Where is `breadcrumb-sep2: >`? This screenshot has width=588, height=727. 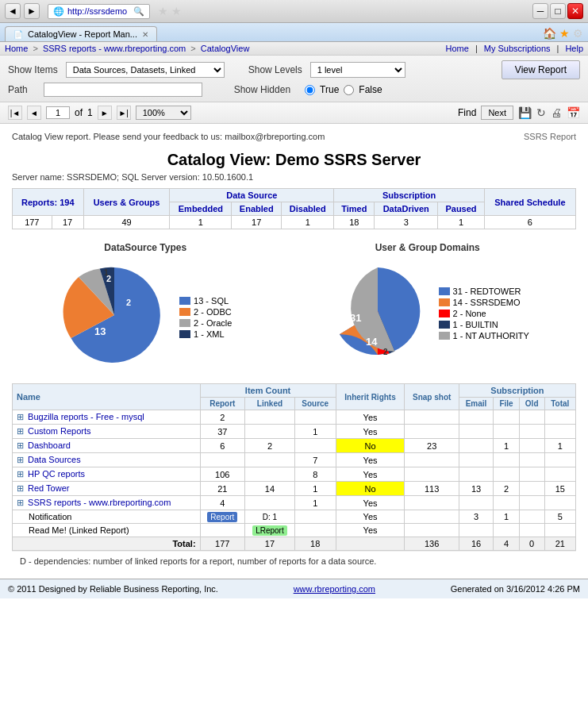
breadcrumb-sep2: > is located at coordinates (194, 48).